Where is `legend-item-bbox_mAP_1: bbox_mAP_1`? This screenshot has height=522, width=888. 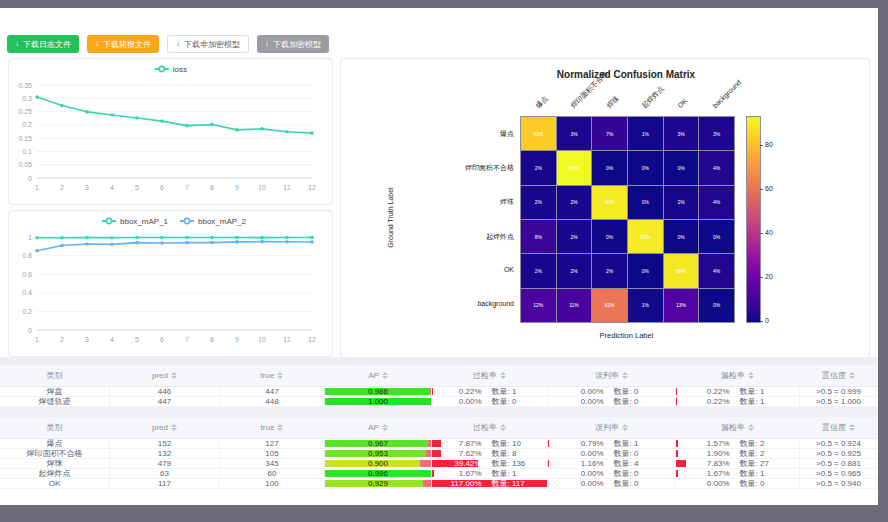
legend-item-bbox_mAP_1: bbox_mAP_1 is located at coordinates (136, 222).